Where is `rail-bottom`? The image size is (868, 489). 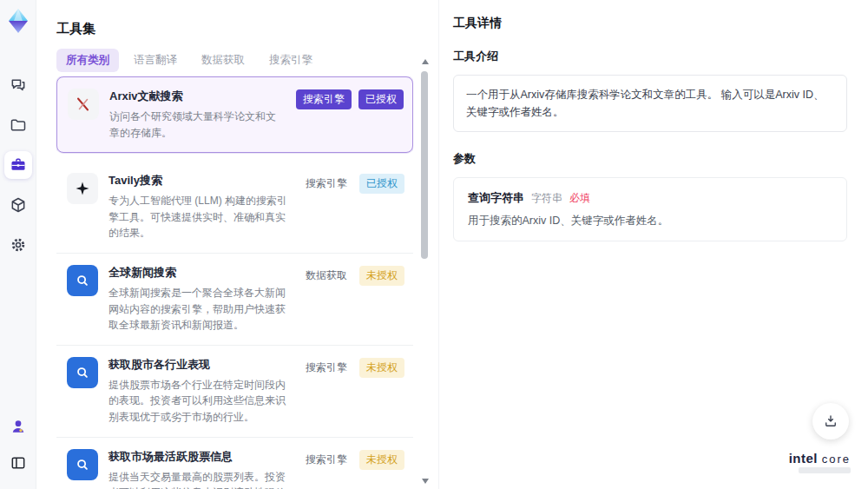 rail-bottom is located at coordinates (18, 445).